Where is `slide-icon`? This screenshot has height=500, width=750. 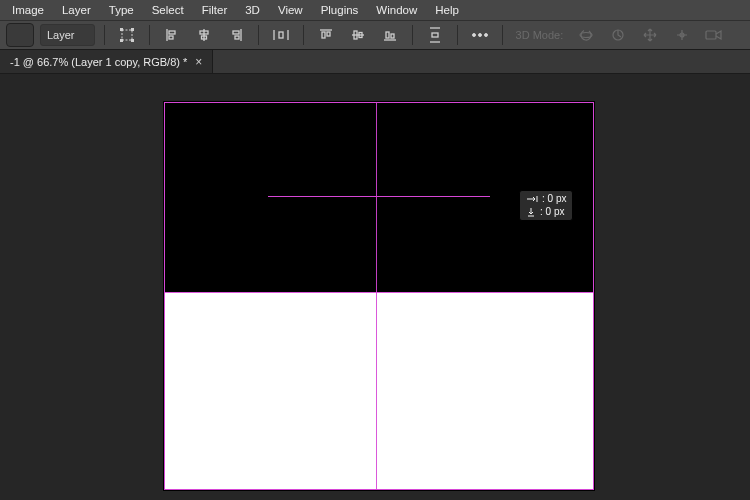
slide-icon is located at coordinates (682, 35).